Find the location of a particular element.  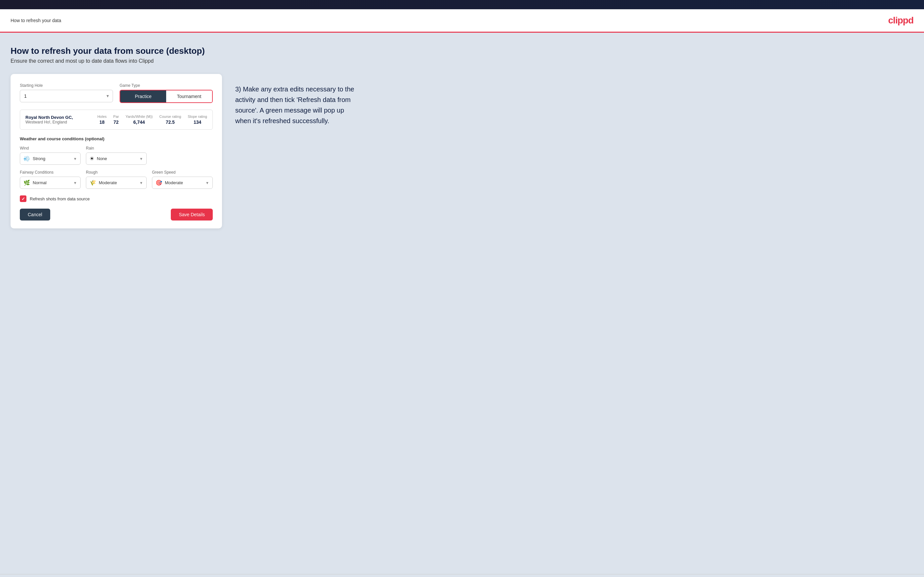

fairway-icon: 🌿 is located at coordinates (27, 183).